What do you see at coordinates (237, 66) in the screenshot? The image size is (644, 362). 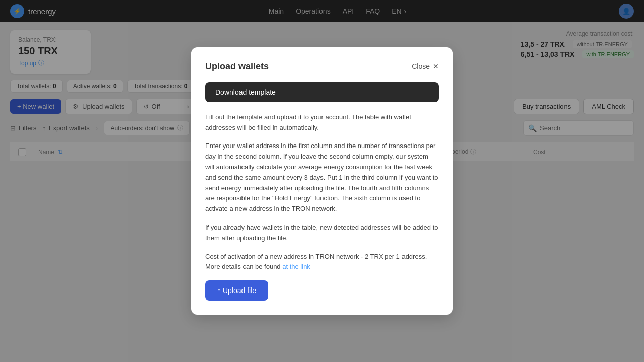 I see `modal-title: Upload wallets` at bounding box center [237, 66].